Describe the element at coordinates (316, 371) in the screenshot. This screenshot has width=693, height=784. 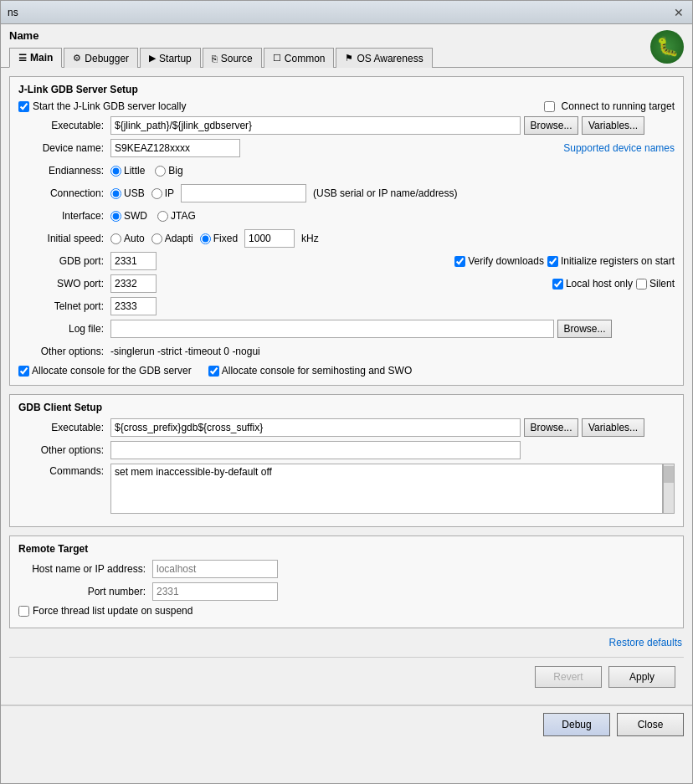
I see `allocate-semihosting-label: Allocate console for semihosting and SWO` at that location.